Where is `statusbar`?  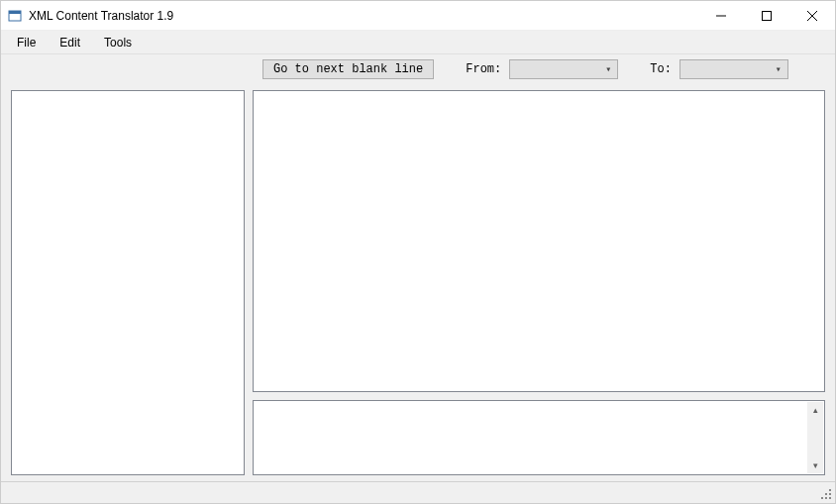 statusbar is located at coordinates (418, 492).